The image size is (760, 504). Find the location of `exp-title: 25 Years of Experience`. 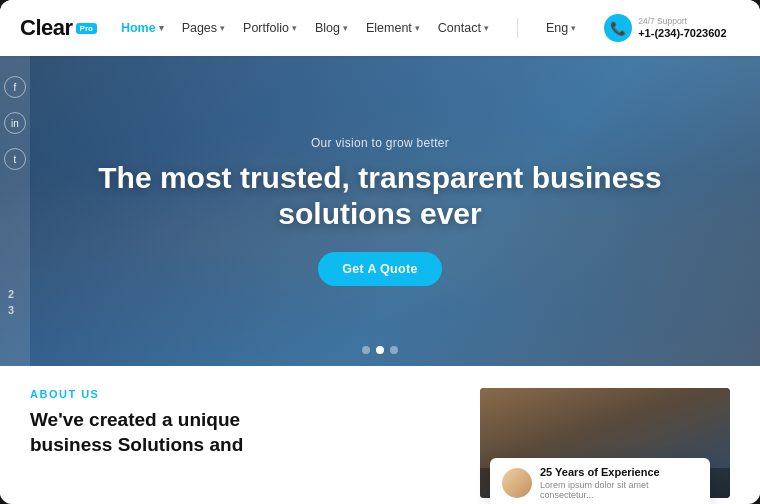

exp-title: 25 Years of Experience is located at coordinates (619, 472).